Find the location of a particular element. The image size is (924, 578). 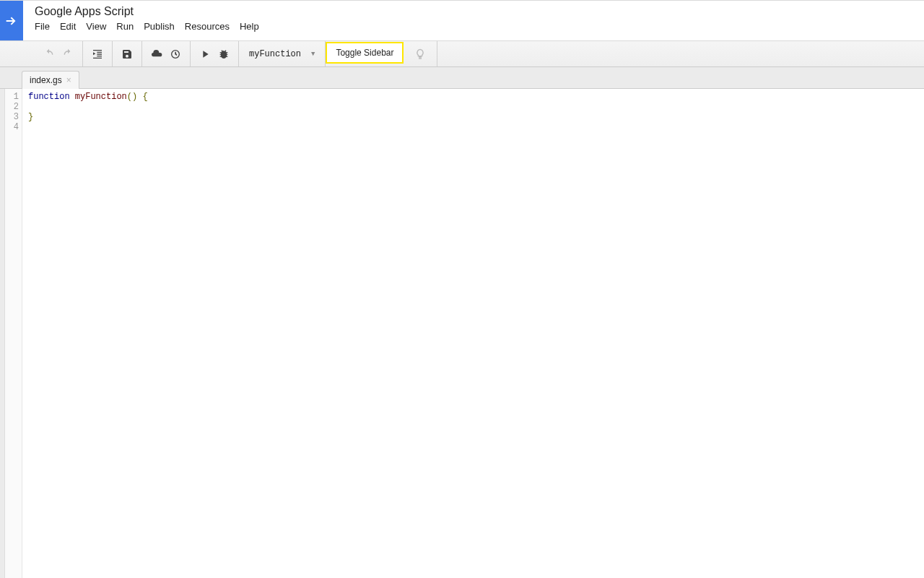

run-button is located at coordinates (205, 54).